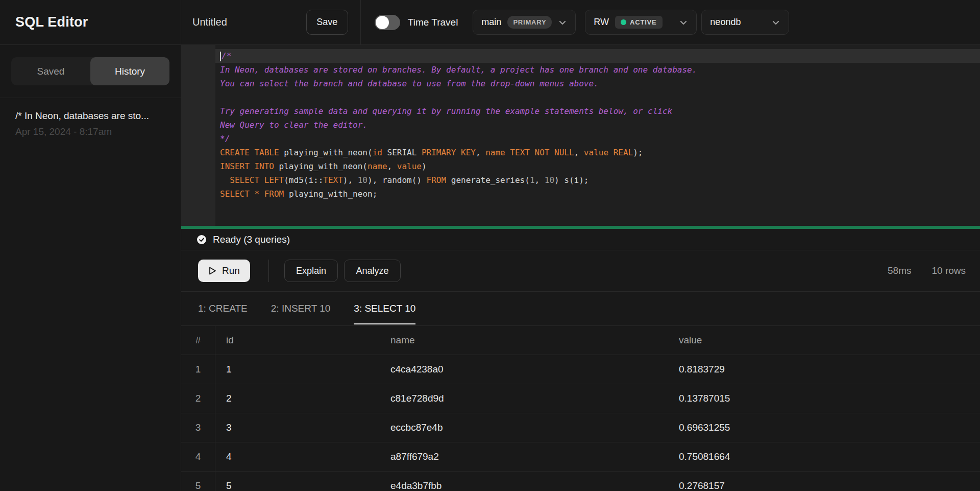  What do you see at coordinates (220, 56) in the screenshot?
I see `text-cursor` at bounding box center [220, 56].